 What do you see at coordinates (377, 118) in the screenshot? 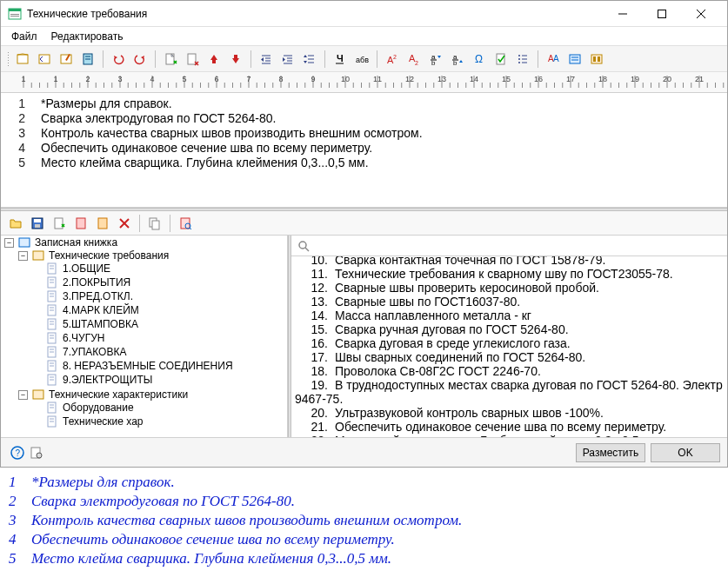
I see `editor-line: 2Сварка электродуговая по ГОСТ 5264-80.` at bounding box center [377, 118].